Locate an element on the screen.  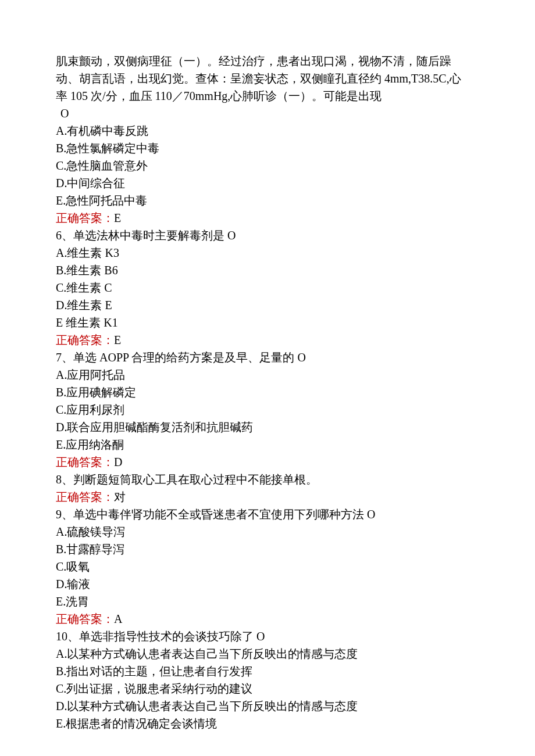
q5-stem-line-2: 动、胡言乱语，出现幻觉。查体：呈澹妄状态，双侧瞳孔直径约 4mm,T38.5C,… is located at coordinates (268, 78).